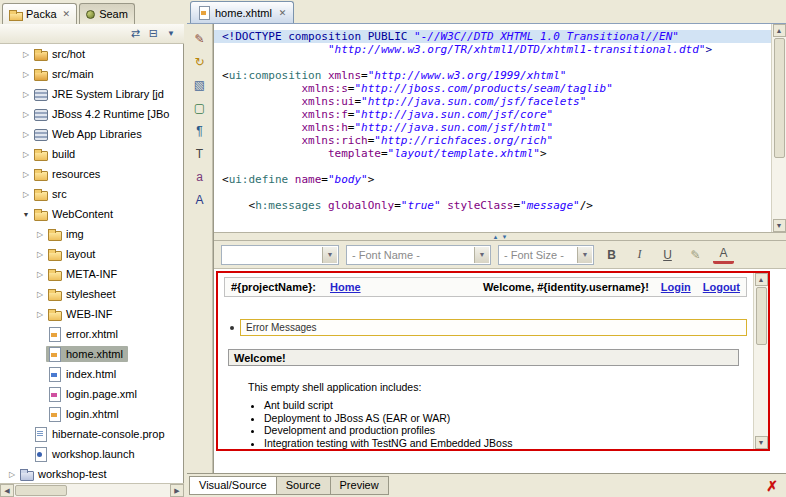 The image size is (786, 497). I want to click on tree-item: ▷src/hot, so click(92, 54).